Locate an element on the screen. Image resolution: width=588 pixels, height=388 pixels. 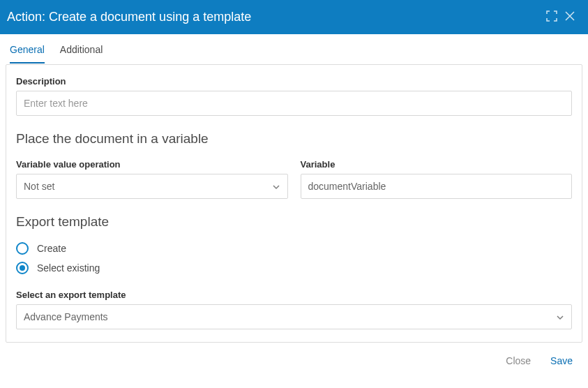
radio-option-select-existing: Select existing is located at coordinates (294, 268).